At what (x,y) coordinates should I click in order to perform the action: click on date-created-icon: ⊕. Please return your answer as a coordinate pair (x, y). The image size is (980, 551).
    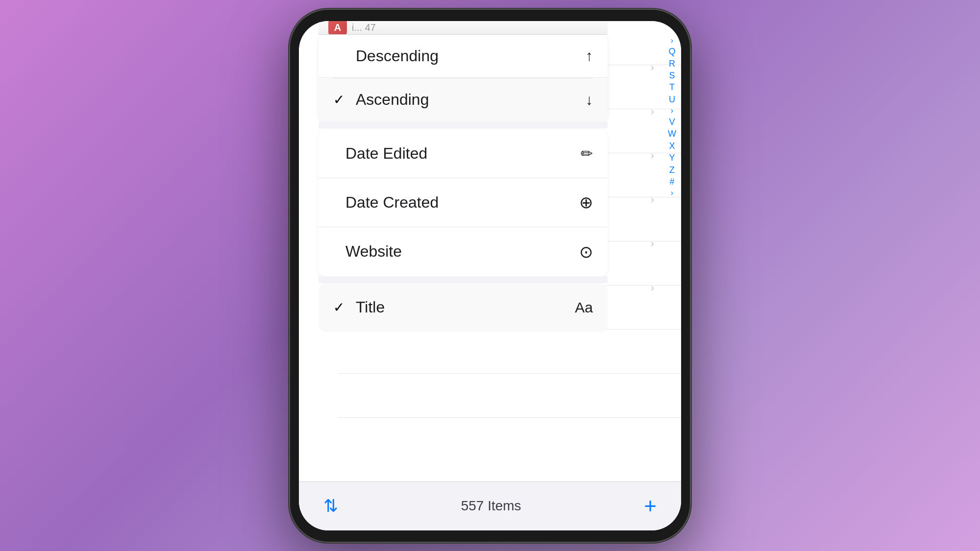
    Looking at the image, I should click on (586, 202).